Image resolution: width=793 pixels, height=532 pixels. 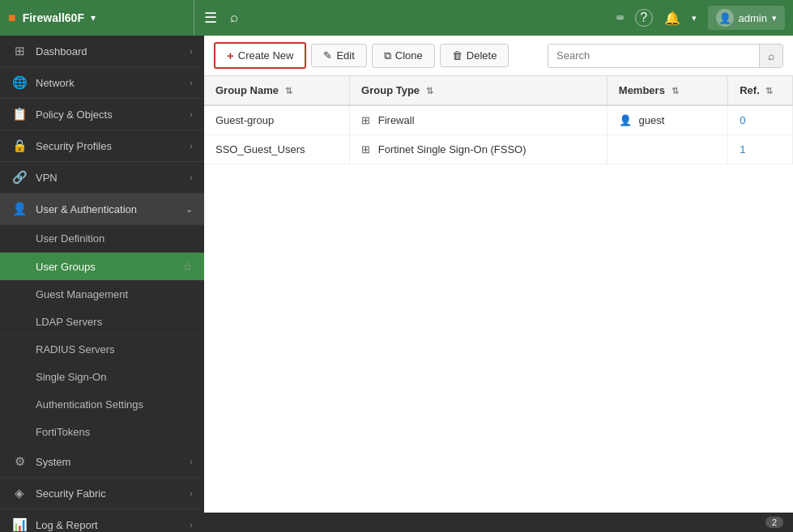 What do you see at coordinates (666, 56) in the screenshot?
I see `search-box: ⌕` at bounding box center [666, 56].